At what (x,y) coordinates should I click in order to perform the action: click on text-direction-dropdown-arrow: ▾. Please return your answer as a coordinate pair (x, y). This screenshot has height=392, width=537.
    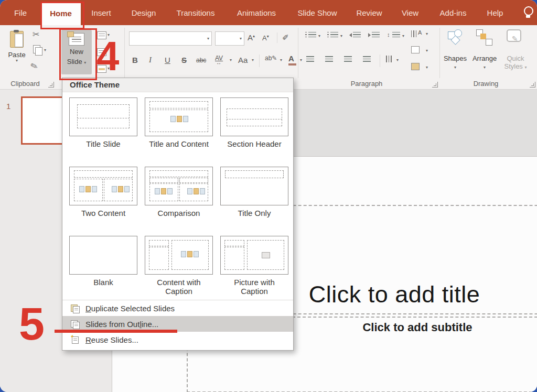
    Looking at the image, I should click on (427, 34).